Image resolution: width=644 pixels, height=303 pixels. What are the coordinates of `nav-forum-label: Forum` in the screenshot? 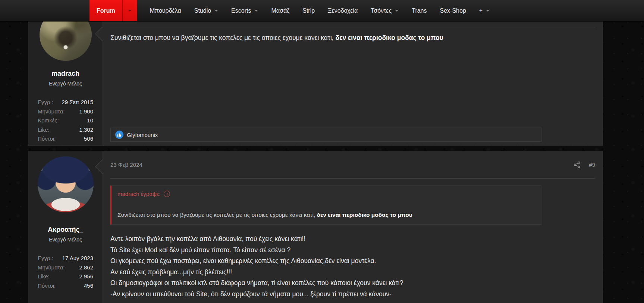 It's located at (106, 11).